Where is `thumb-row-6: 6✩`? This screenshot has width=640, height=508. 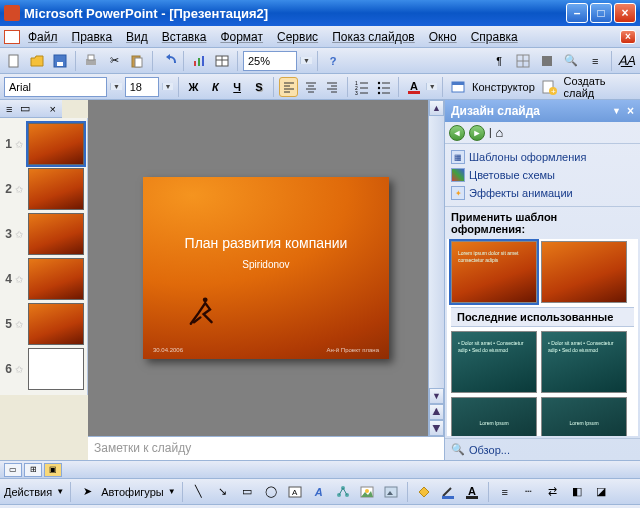
thumb-row-6: 6✩ is located at coordinates (44, 369).